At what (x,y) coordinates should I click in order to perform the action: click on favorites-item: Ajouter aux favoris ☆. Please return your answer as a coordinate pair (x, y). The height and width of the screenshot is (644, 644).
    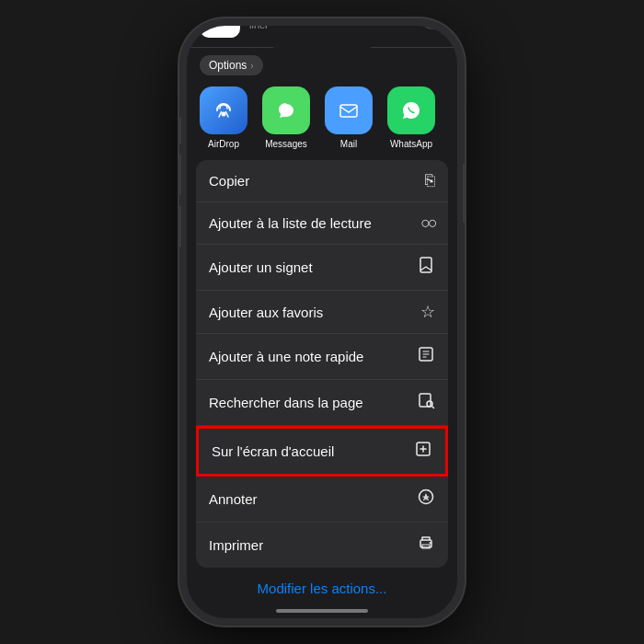
    Looking at the image, I should click on (322, 313).